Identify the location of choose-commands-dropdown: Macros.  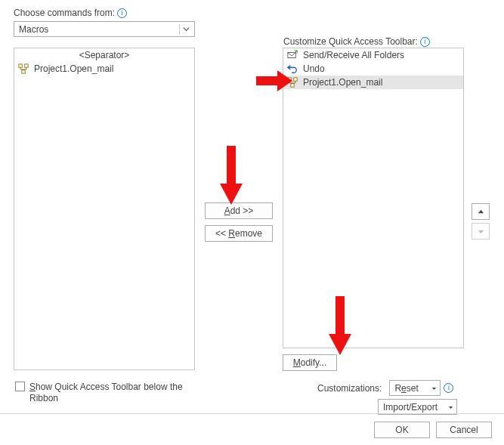
(104, 29).